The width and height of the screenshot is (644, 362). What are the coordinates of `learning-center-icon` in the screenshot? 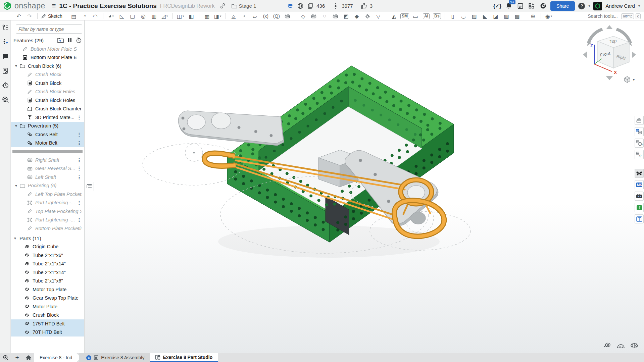 It's located at (543, 6).